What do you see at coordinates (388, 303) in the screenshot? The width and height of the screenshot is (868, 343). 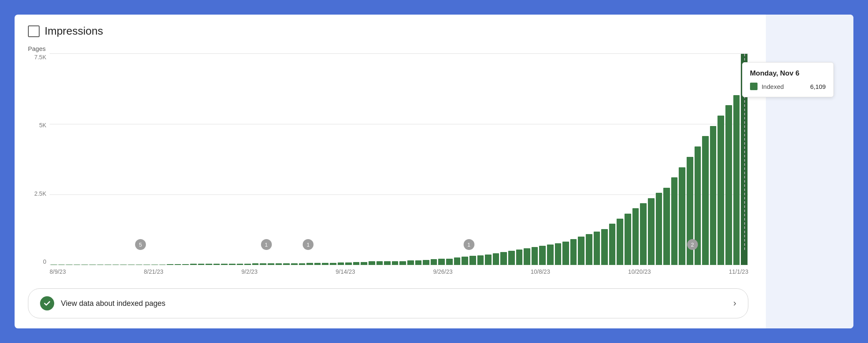 I see `view-indexed-pages-link: View data about indexed pages ›` at bounding box center [388, 303].